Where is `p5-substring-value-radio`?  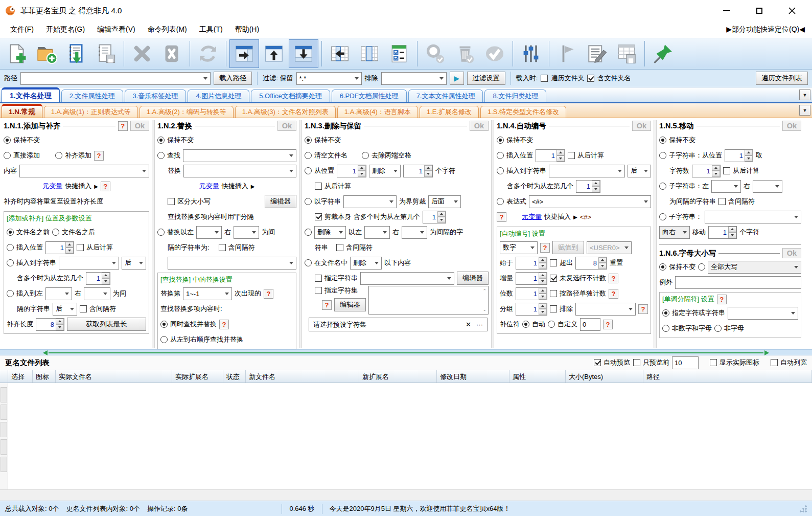 p5-substring-value-radio is located at coordinates (663, 217).